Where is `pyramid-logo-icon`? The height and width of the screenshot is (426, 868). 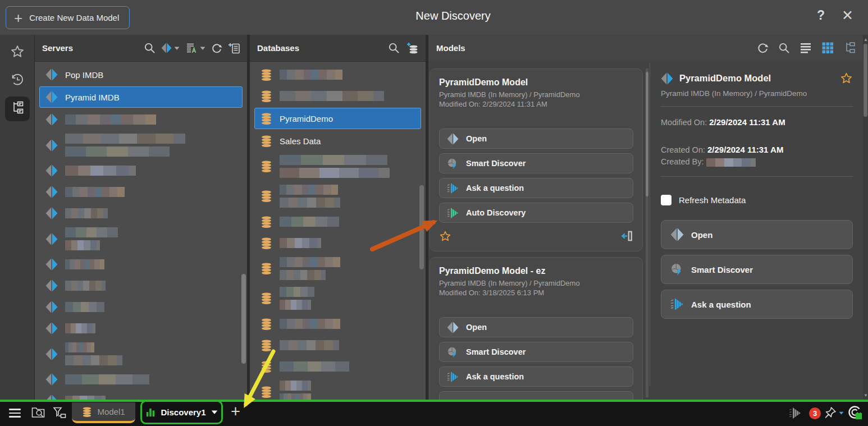 pyramid-logo-icon is located at coordinates (795, 413).